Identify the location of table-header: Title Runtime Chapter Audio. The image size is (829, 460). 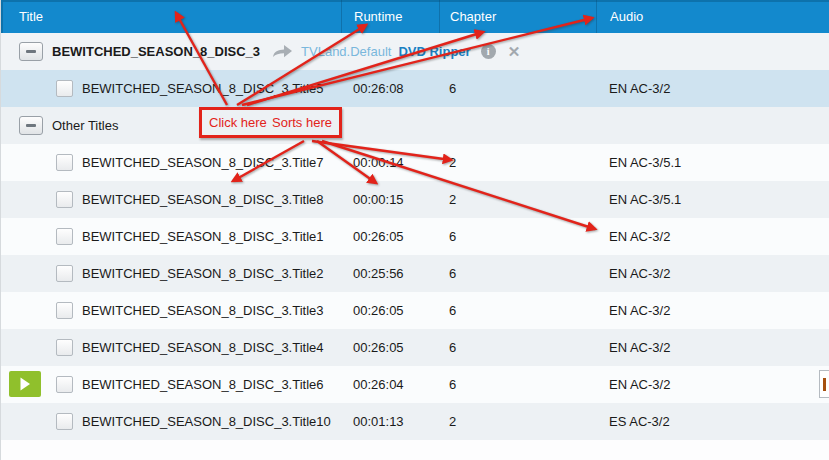
(415, 16).